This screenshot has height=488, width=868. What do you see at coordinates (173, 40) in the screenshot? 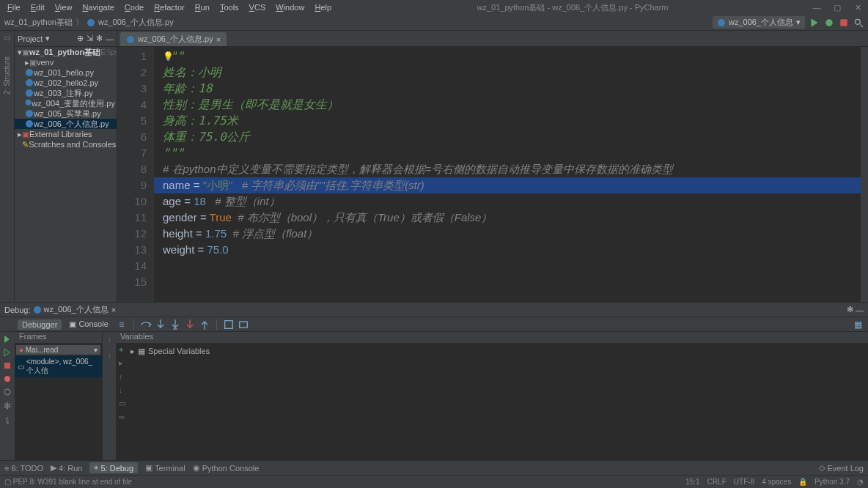
I see `editor-tab: wz_006_个人信息.py ×` at bounding box center [173, 40].